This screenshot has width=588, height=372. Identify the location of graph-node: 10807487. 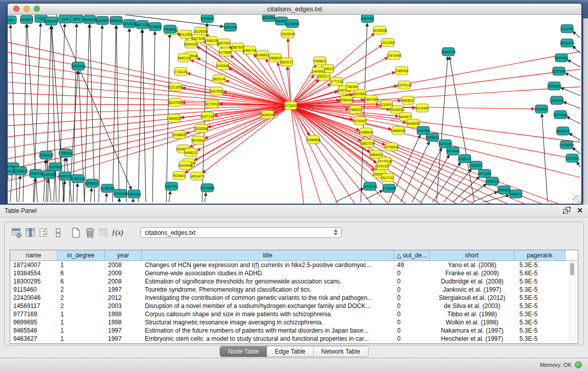
(372, 99).